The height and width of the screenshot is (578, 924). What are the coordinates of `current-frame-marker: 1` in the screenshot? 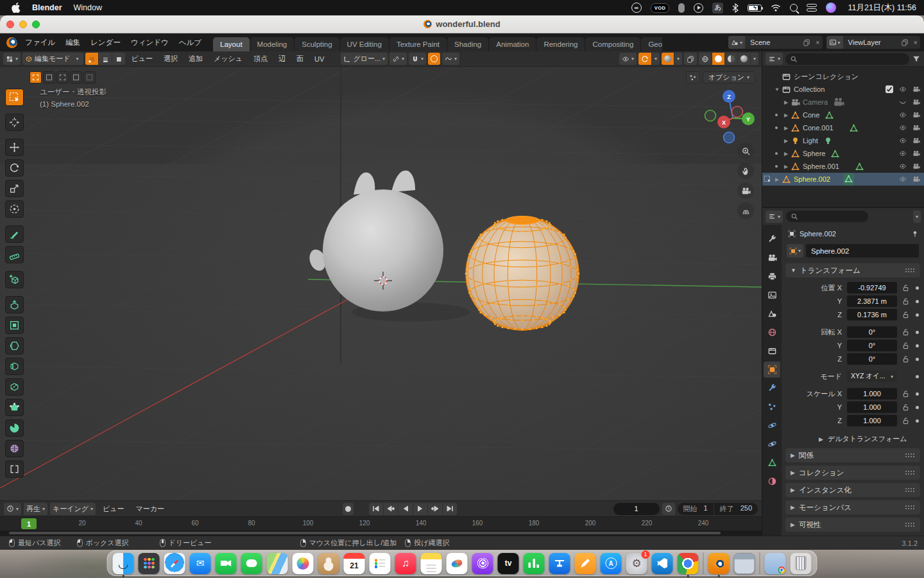 It's located at (29, 524).